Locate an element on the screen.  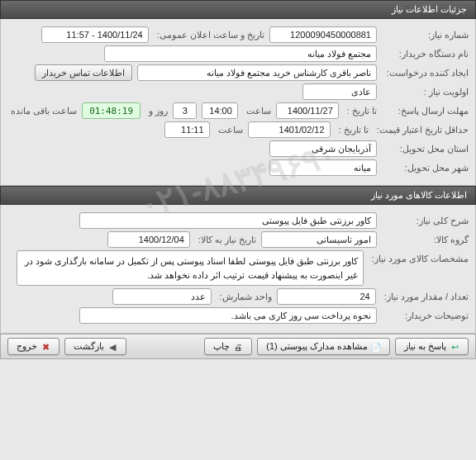
city-field: میانه is located at coordinates (323, 168).